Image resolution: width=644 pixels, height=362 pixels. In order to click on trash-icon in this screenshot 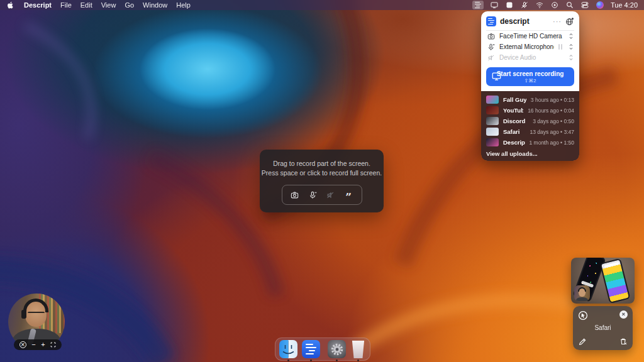, I will do `click(358, 349)`.